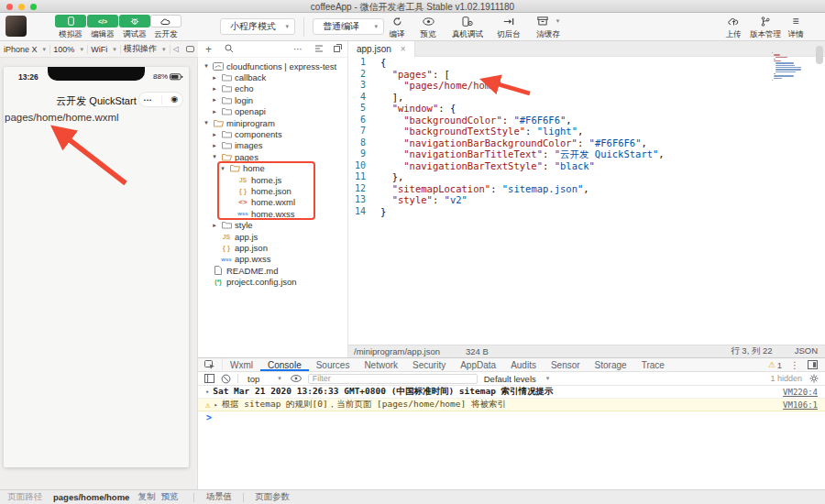 The image size is (825, 504). I want to click on clear-console-icon, so click(226, 379).